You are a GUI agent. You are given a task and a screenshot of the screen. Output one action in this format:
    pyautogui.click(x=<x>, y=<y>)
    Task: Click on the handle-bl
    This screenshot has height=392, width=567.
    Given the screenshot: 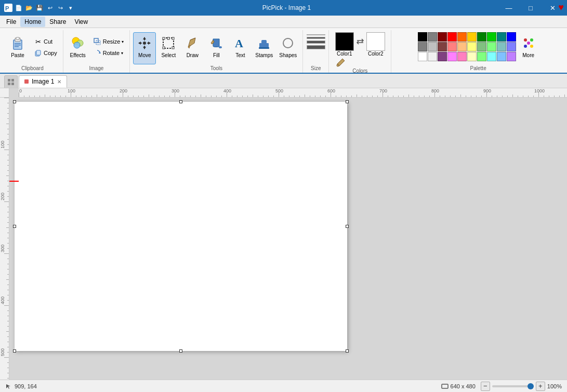 What is the action you would take?
    pyautogui.click(x=15, y=351)
    